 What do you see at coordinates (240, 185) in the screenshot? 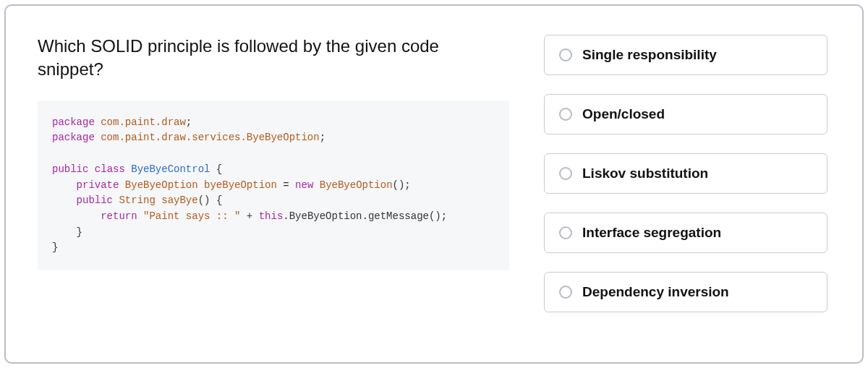
I see `code-var: byeByeOption` at bounding box center [240, 185].